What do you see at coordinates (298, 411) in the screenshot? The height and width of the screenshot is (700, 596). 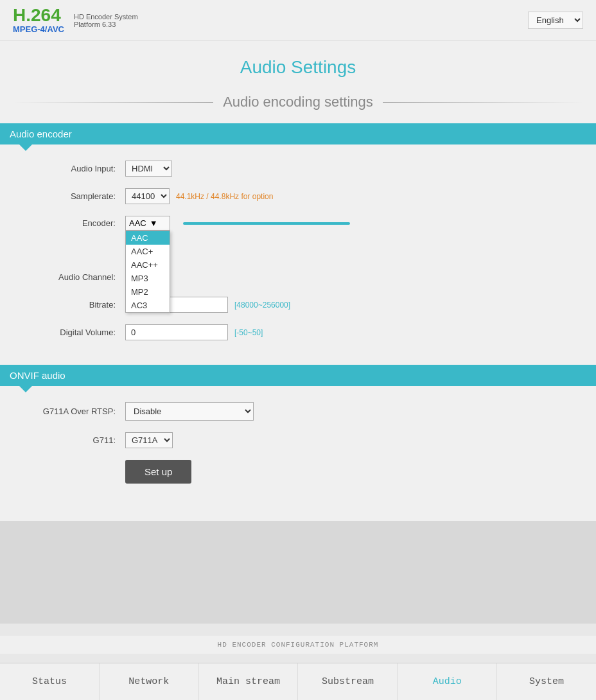 I see `g711a-rtsp-row: G711A Over RTSP: Disable Enable` at bounding box center [298, 411].